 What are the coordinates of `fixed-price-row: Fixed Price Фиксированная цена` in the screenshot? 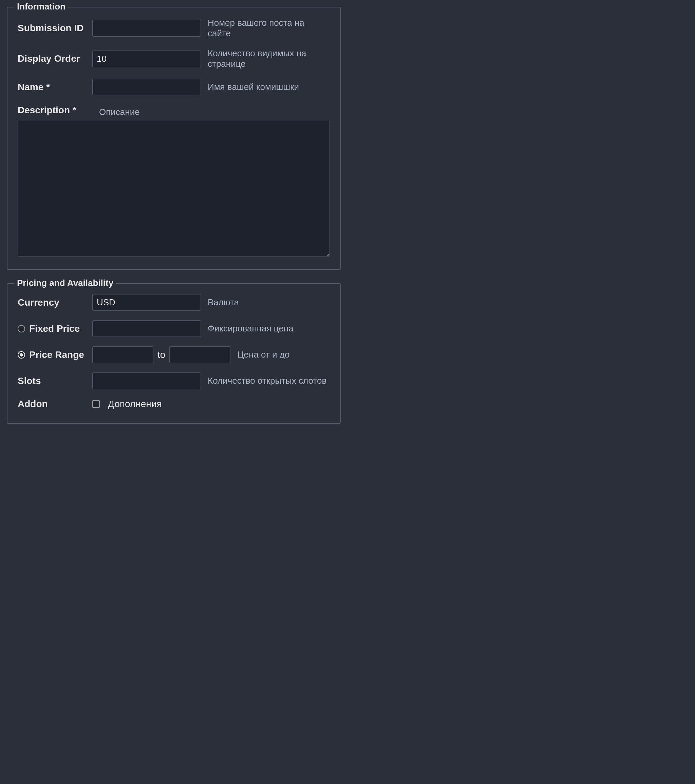 It's located at (174, 328).